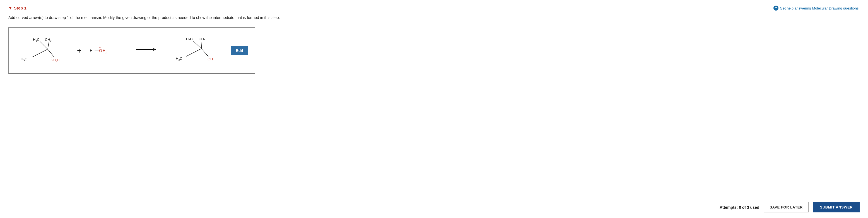  Describe the element at coordinates (20, 8) in the screenshot. I see `step-title: Step 1` at that location.